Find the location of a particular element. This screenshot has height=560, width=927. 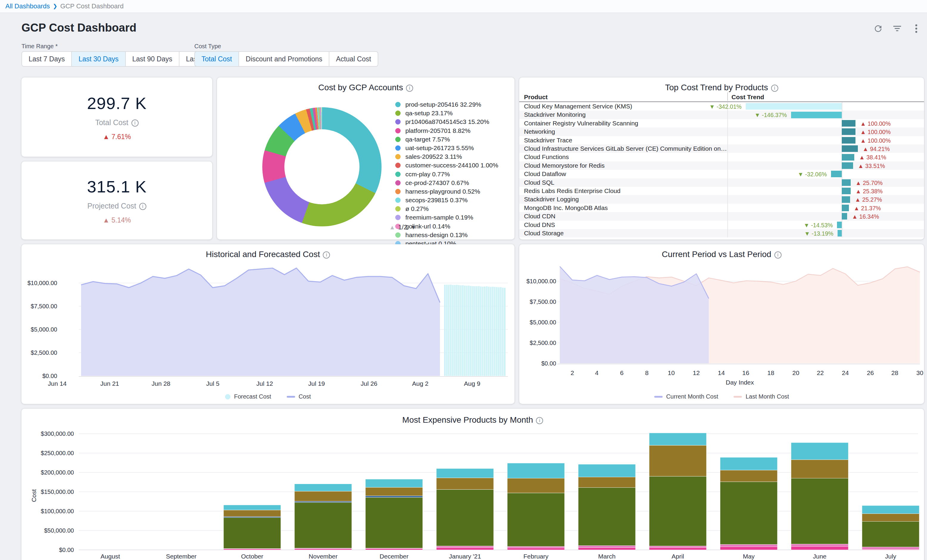

legend-item: harness-design 0.13% is located at coordinates (452, 235).